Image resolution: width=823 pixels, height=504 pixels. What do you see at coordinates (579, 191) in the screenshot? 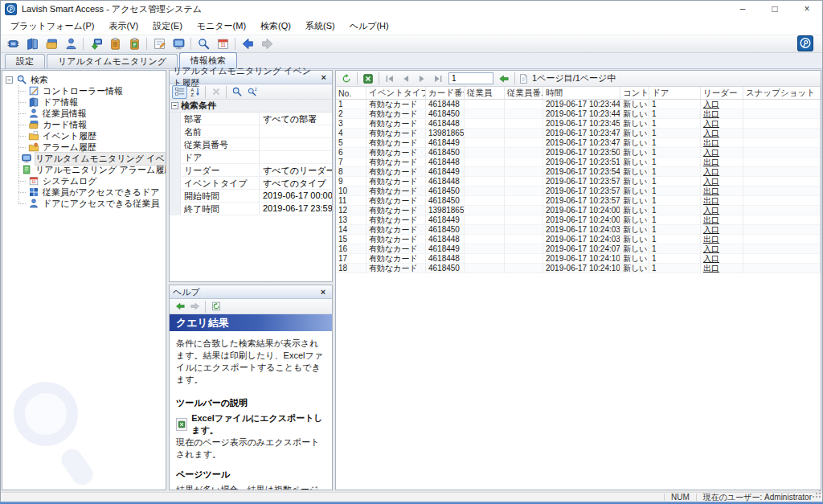
I see `table-row: 10有効なカード46184502019-06-17 10:23:57新しいコン.…` at bounding box center [579, 191].